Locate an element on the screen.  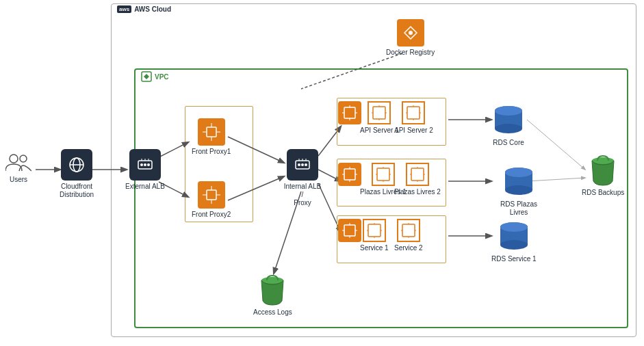
vpc-icon is located at coordinates (146, 77).